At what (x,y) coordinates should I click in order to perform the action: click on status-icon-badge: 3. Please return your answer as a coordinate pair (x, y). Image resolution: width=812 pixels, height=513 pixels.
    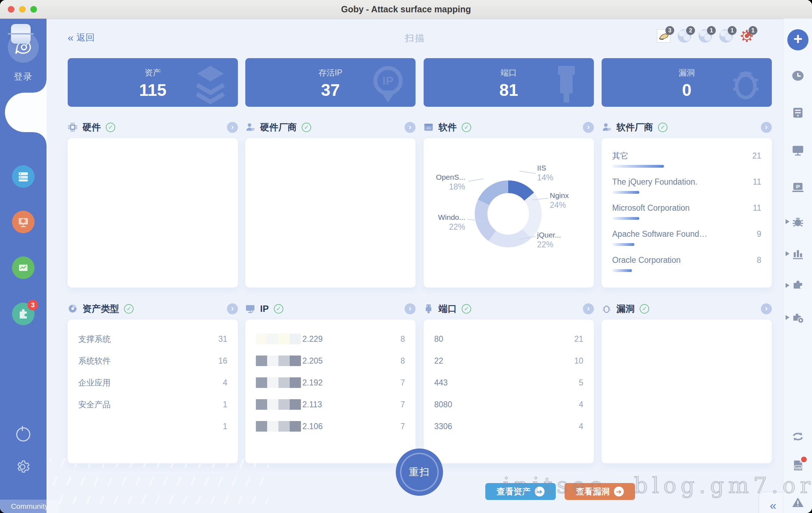
    Looking at the image, I should click on (670, 30).